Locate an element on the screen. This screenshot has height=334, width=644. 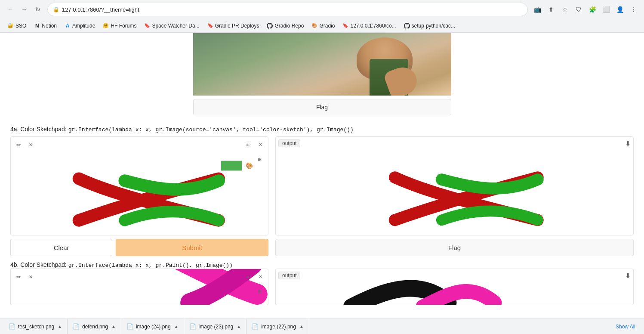
bookmark-notion-label: Notion is located at coordinates (49, 26).